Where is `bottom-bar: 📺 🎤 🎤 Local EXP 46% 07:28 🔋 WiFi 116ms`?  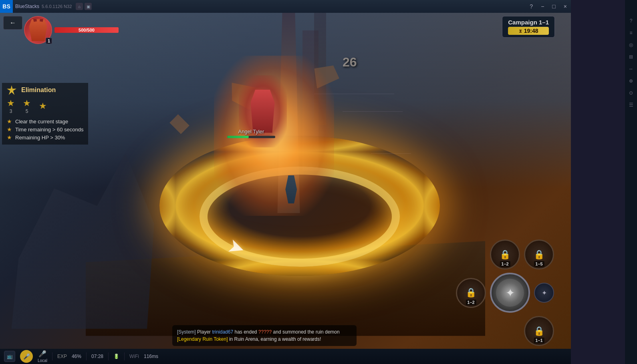 bottom-bar: 📺 🎤 🎤 Local EXP 46% 07:28 🔋 WiFi 116ms is located at coordinates (285, 356).